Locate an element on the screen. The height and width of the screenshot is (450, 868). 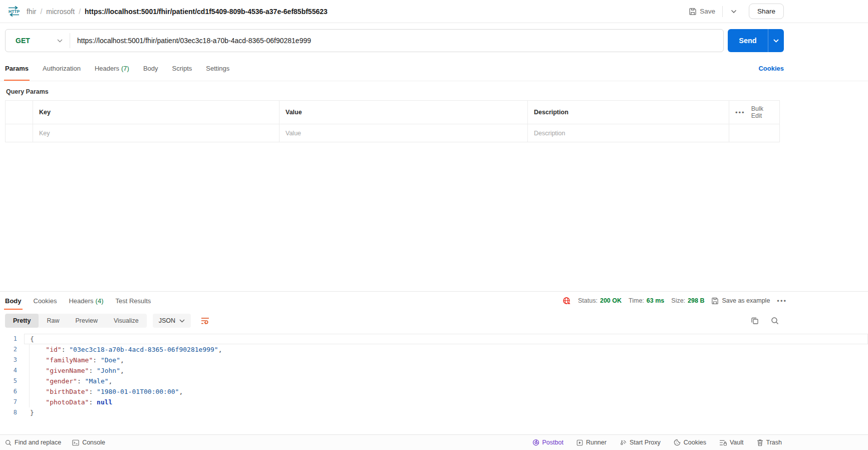
code-line: 6 "birthDate": "1980-01-01T00:00:00", is located at coordinates (434, 392).